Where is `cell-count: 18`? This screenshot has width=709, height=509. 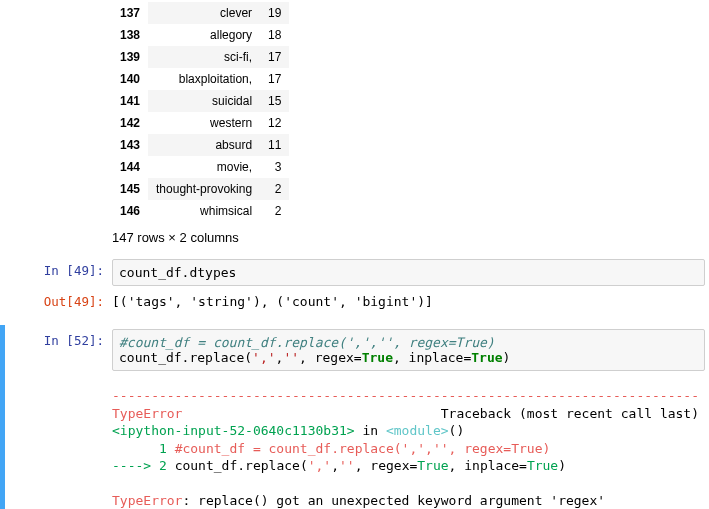 cell-count: 18 is located at coordinates (274, 35).